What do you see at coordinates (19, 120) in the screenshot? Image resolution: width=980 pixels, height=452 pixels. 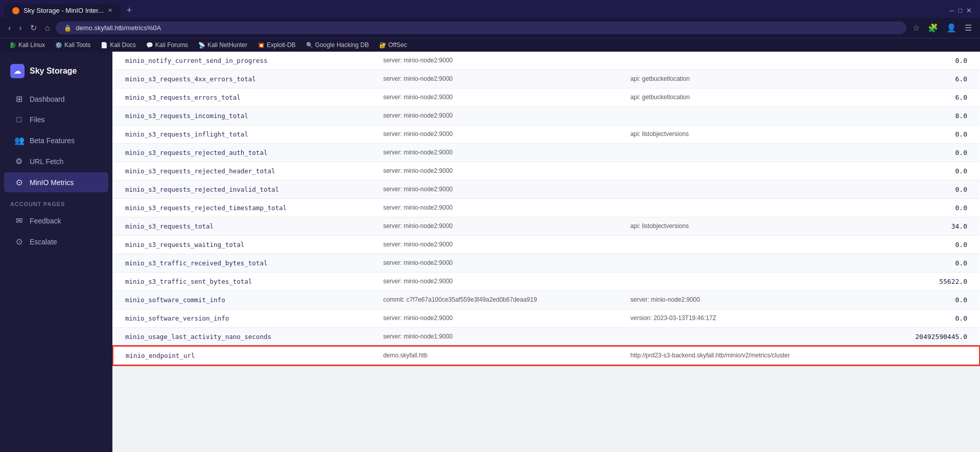 I see `files-icon: □` at bounding box center [19, 120].